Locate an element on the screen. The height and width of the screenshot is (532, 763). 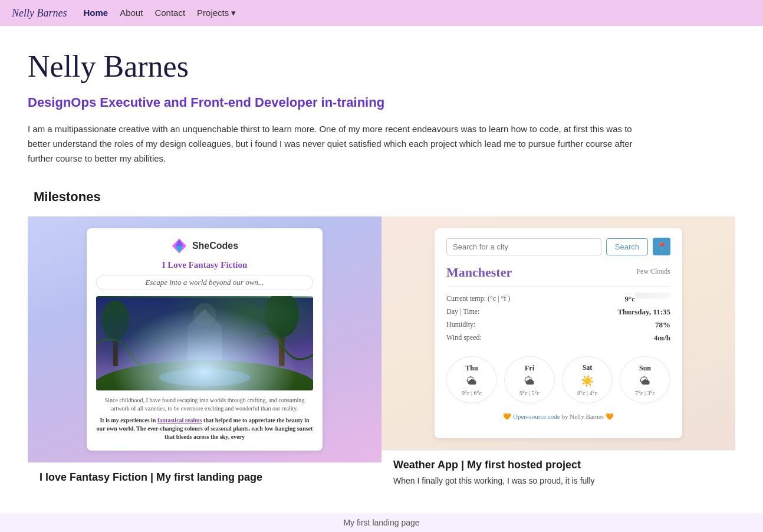
nav-brand: Nelly Barnes is located at coordinates (39, 13).